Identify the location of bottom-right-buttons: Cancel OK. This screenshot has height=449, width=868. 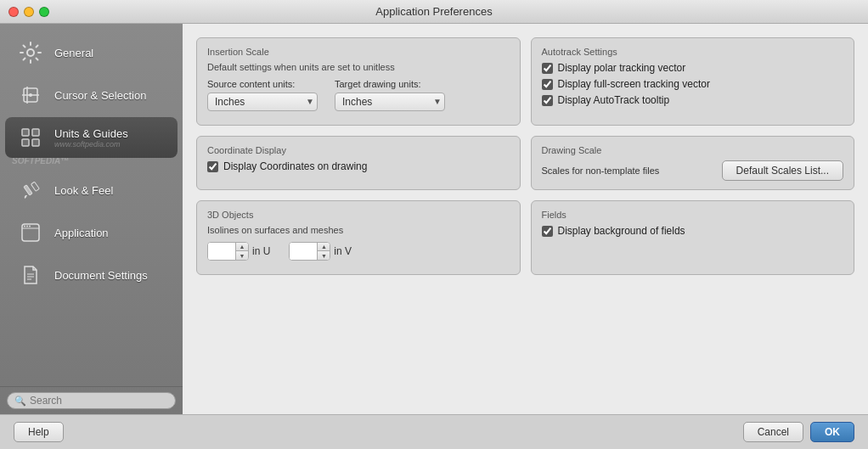
(798, 432).